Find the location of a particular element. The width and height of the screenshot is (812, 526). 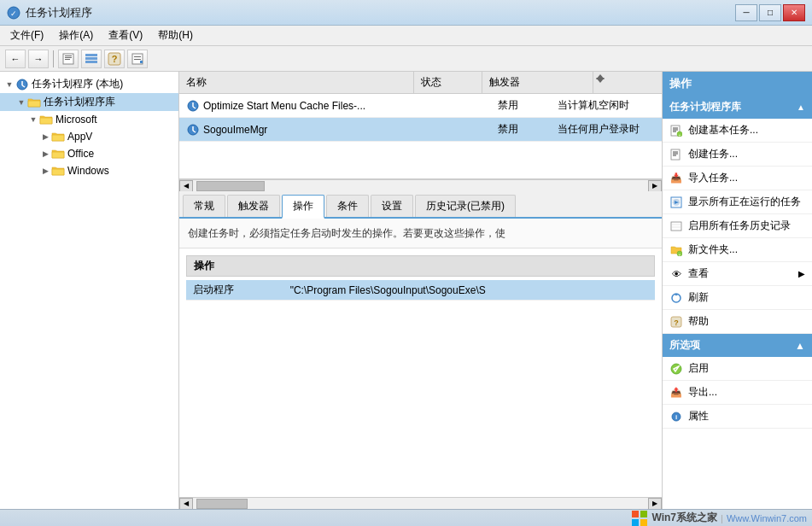

right-section-library-header: 任务计划程序库 ▲ is located at coordinates (738, 108).